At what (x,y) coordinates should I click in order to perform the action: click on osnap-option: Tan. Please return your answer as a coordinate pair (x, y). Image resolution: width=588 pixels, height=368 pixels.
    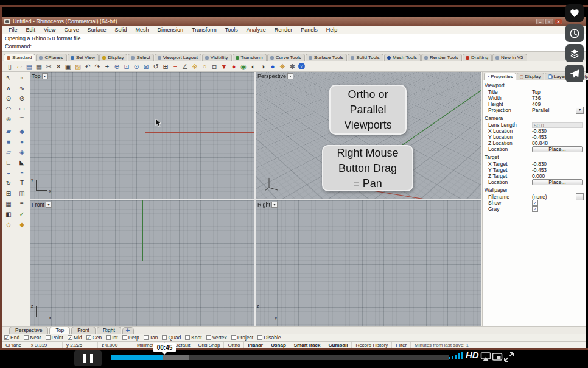
    Looking at the image, I should click on (151, 338).